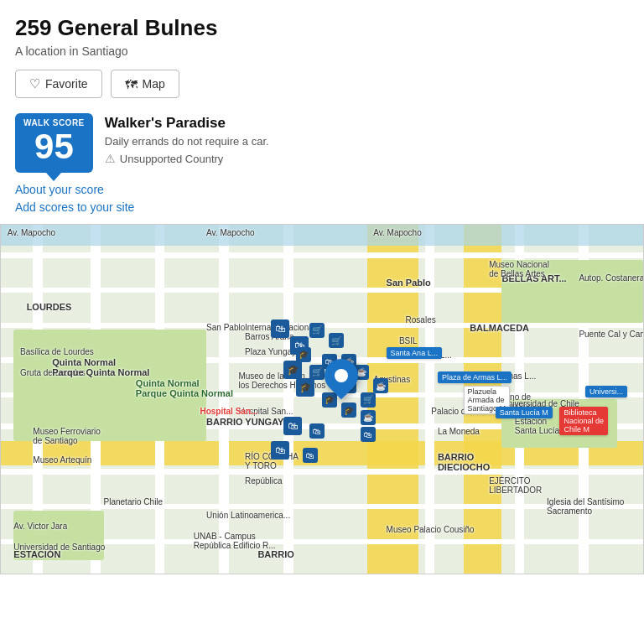 The width and height of the screenshot is (644, 644). I want to click on favorite-label: Favorite, so click(67, 84).